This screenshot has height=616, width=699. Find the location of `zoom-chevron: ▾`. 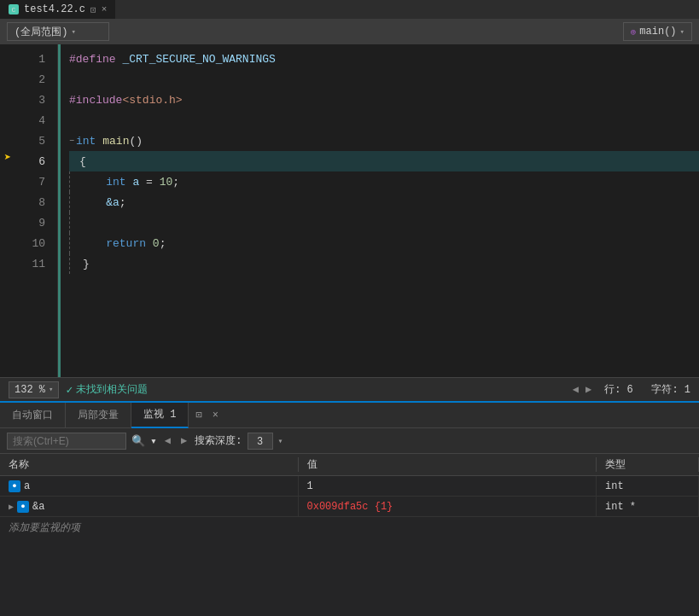

zoom-chevron: ▾ is located at coordinates (51, 389).